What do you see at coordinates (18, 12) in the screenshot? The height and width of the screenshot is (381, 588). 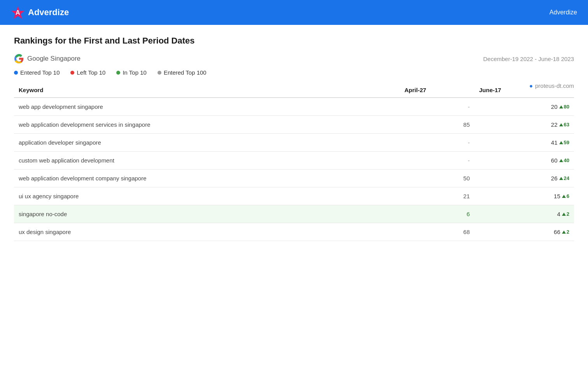 I see `svg-text: A` at bounding box center [18, 12].